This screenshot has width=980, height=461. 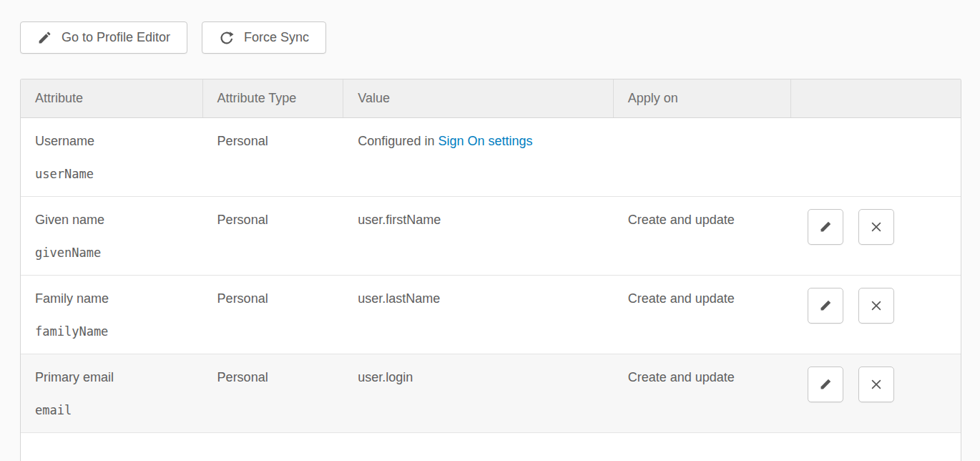 I want to click on attribute-label: Username, so click(x=116, y=141).